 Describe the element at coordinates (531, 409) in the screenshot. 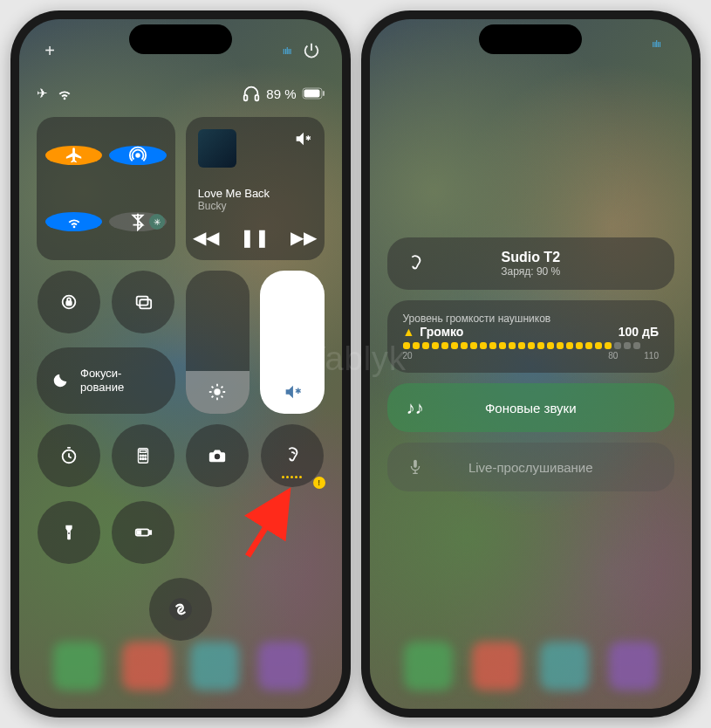

I see `background-sounds-label: Фоновые звуки` at that location.